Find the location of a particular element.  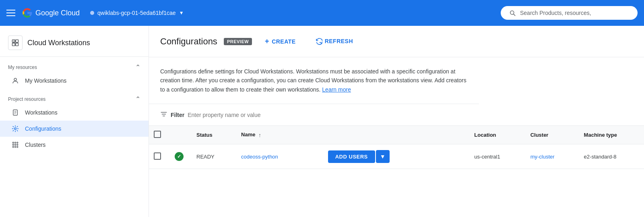

search-placeholder: Search Products, resources, is located at coordinates (555, 13).